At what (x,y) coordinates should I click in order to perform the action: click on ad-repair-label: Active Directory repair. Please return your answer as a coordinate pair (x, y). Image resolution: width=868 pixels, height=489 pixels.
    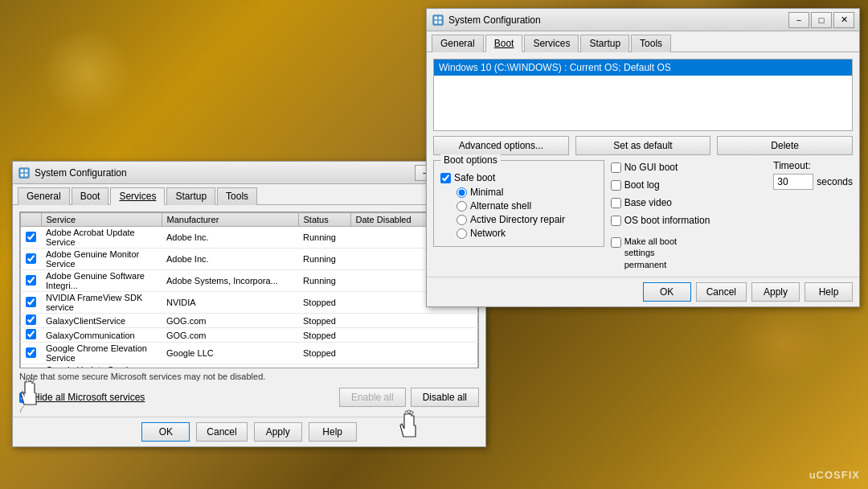
    Looking at the image, I should click on (518, 220).